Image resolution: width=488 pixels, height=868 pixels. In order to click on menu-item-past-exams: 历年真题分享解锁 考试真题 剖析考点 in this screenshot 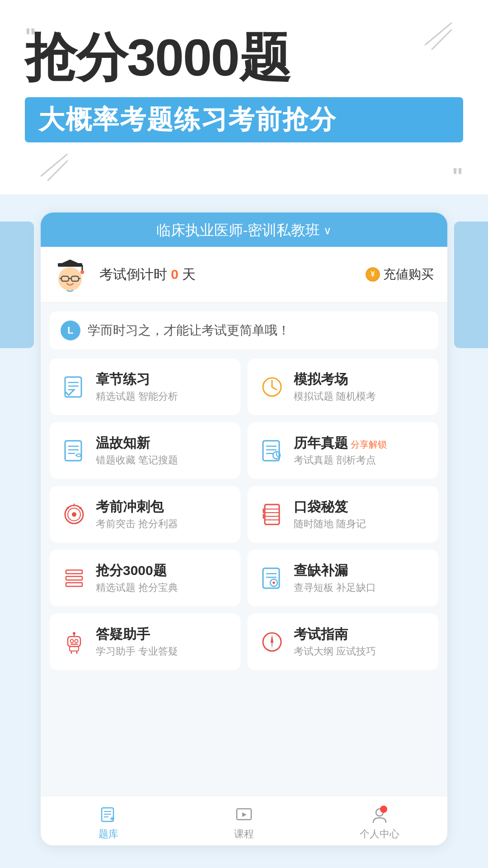, I will do `click(343, 450)`.